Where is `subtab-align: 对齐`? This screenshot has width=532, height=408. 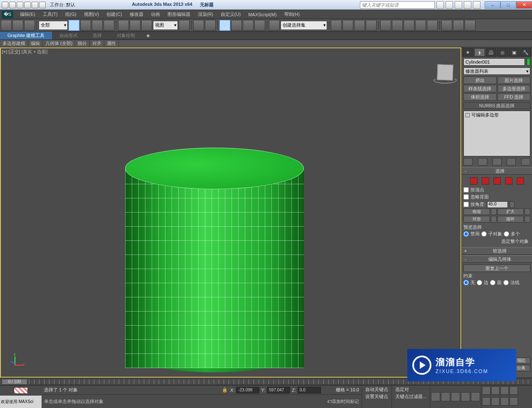
subtab-align: 对齐 is located at coordinates (97, 43).